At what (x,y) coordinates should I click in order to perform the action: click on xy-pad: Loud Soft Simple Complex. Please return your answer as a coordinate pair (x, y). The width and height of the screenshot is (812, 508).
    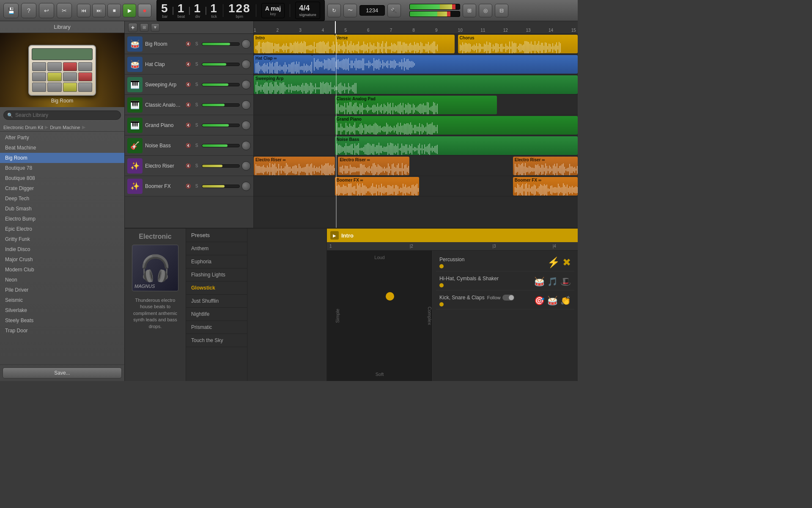
    Looking at the image, I should click on (380, 316).